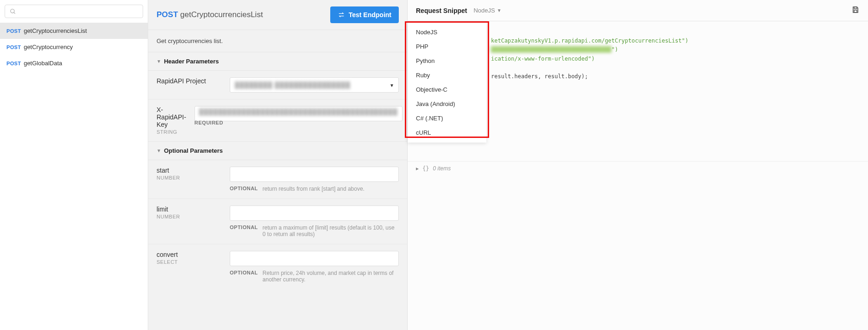 Image resolution: width=868 pixels, height=330 pixels. Describe the element at coordinates (314, 174) in the screenshot. I see `start-input` at that location.